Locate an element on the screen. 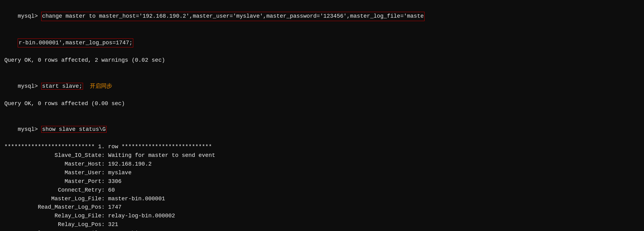 Image resolution: width=644 pixels, height=231 pixels. show-slave-status-line: mysql> show slave status\G is located at coordinates (322, 130).